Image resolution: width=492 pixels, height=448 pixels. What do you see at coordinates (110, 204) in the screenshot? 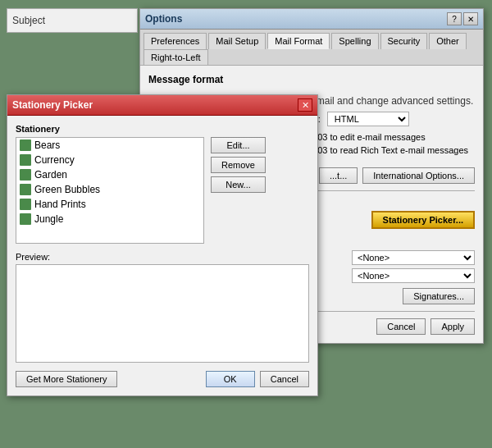
I see `list-item: Hand Prints` at bounding box center [110, 204].